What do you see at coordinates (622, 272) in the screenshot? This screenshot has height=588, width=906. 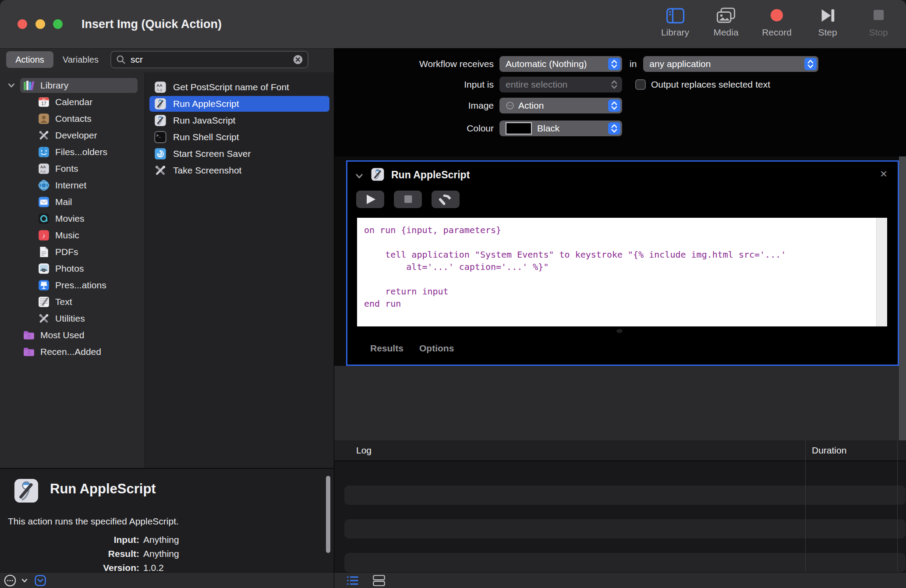 I see `code-editor: on run {input, parameters} tell applicat…` at bounding box center [622, 272].